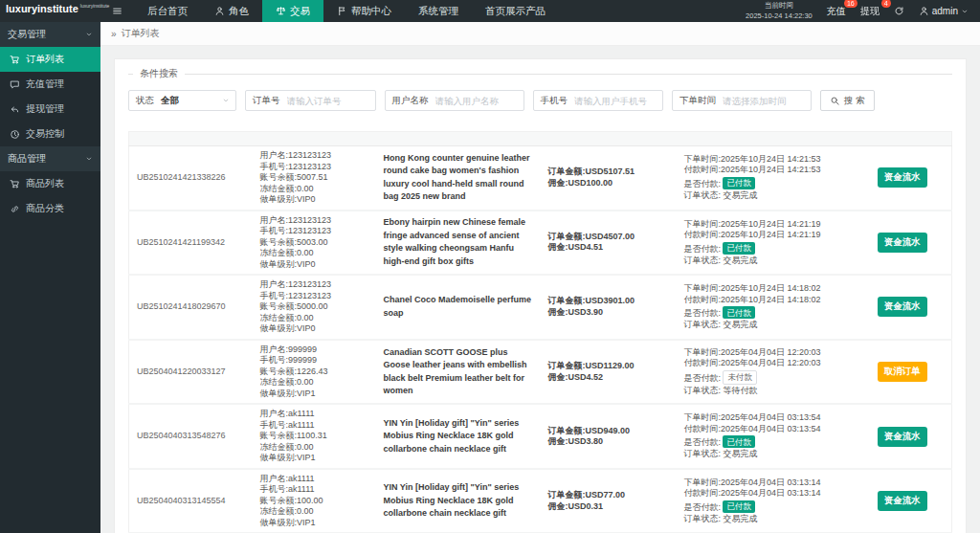  I want to click on sidebar-item: 交易管理, so click(50, 34).